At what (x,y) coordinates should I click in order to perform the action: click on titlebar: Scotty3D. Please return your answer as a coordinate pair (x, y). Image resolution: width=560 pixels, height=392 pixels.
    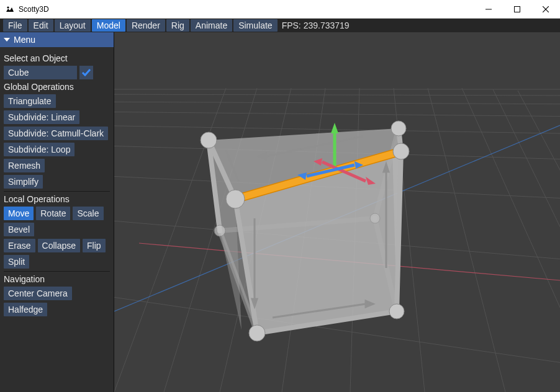
    Looking at the image, I should click on (280, 9).